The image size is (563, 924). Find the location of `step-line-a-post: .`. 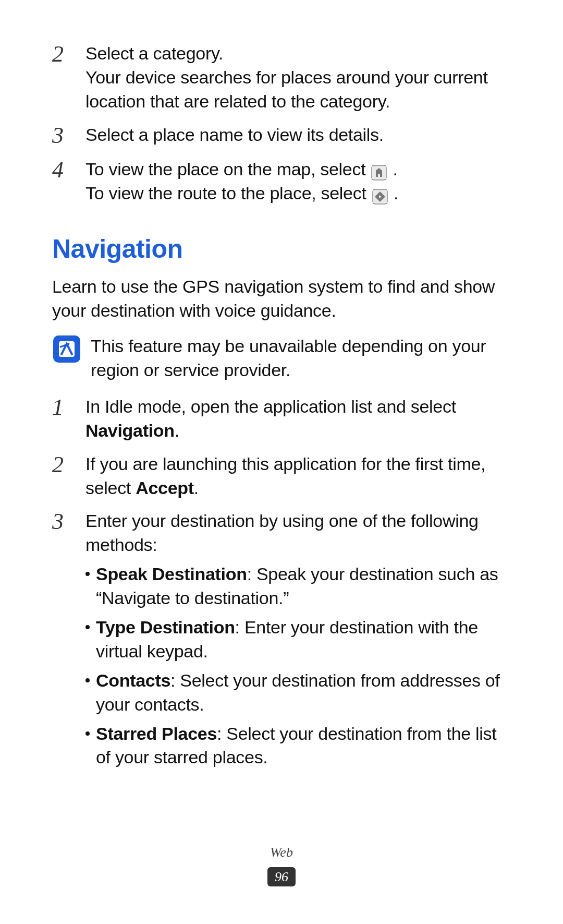

step-line-a-post: . is located at coordinates (395, 169).